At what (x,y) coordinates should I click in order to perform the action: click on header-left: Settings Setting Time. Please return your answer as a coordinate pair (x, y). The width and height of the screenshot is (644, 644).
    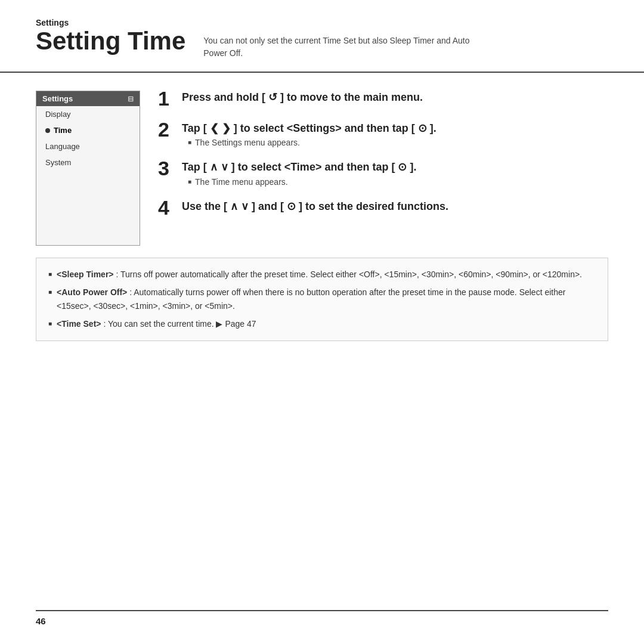
    Looking at the image, I should click on (111, 36).